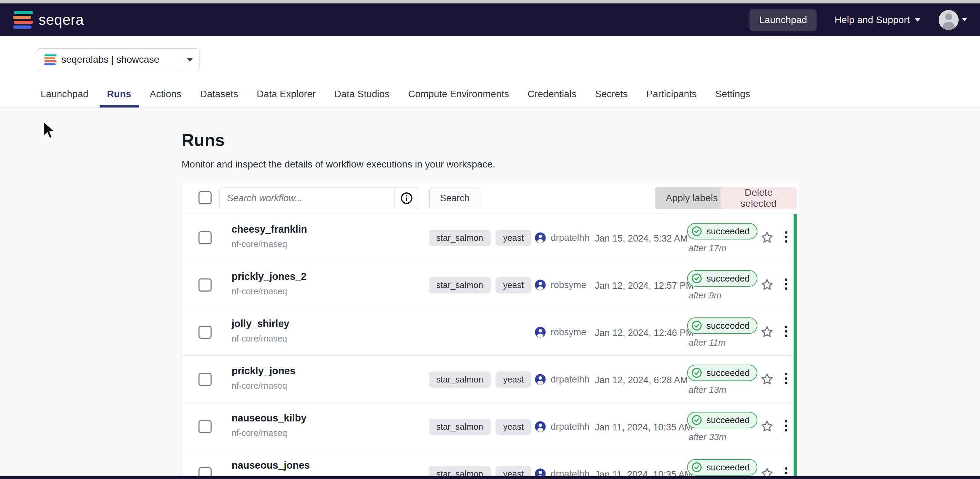 The height and width of the screenshot is (479, 980). I want to click on launchpad-button: Launchpad, so click(783, 20).